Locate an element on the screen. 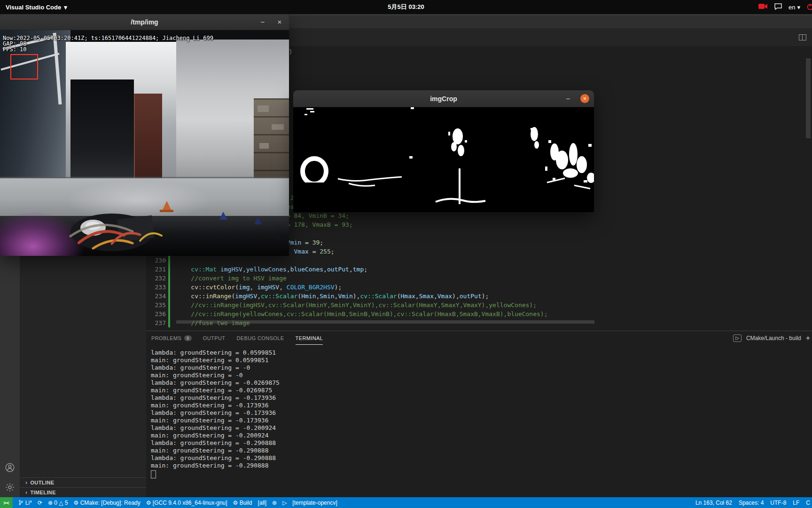 Image resolution: width=812 pixels, height=508 pixels. eol: LF is located at coordinates (796, 503).